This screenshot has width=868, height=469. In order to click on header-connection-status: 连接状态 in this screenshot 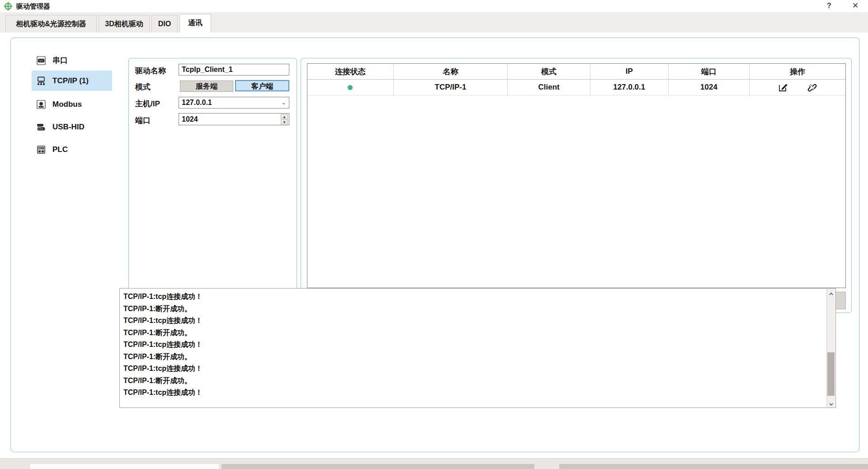, I will do `click(351, 71)`.